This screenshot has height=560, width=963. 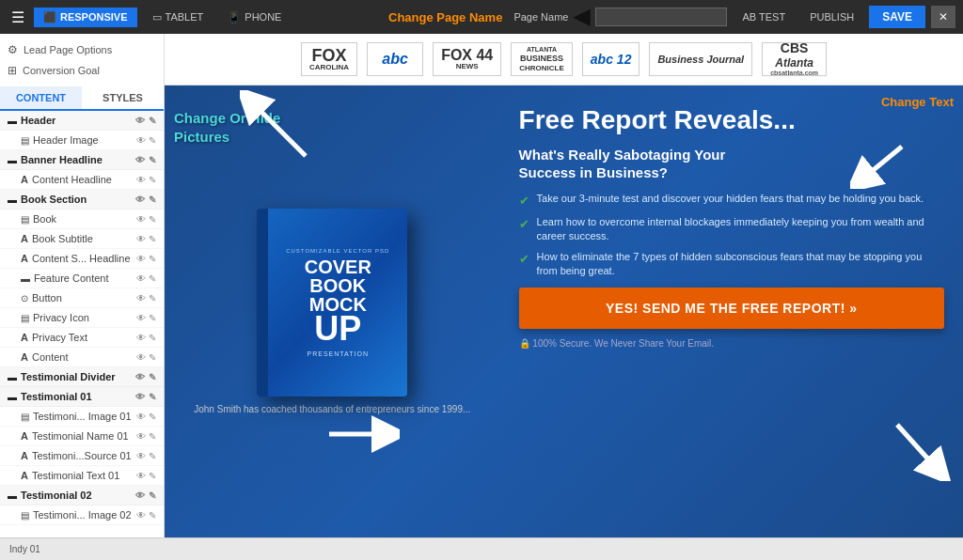 I want to click on text-icon-5: A, so click(x=24, y=357).